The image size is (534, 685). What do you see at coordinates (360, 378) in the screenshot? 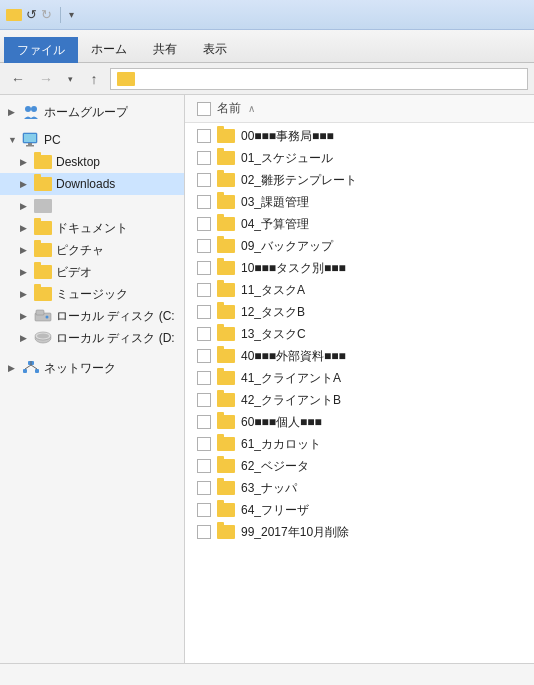
I see `table-row: 41_クライアントA` at bounding box center [360, 378].